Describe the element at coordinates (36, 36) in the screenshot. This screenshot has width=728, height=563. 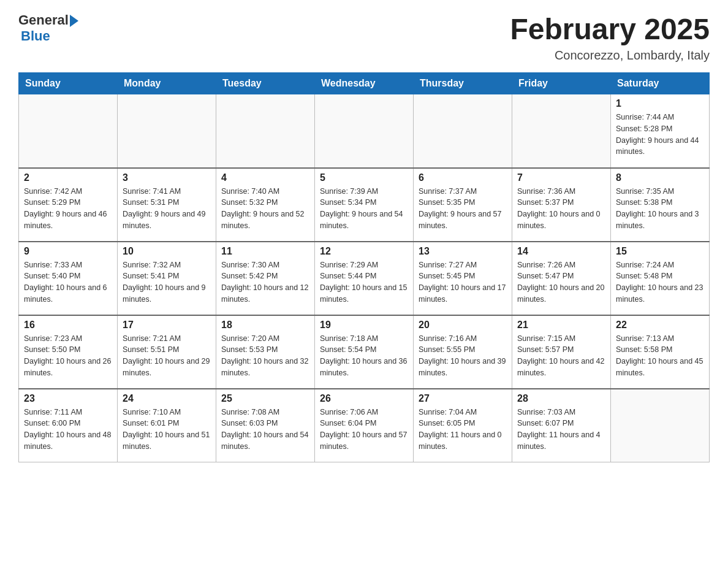
I see `logo-blue-text: Blue` at that location.